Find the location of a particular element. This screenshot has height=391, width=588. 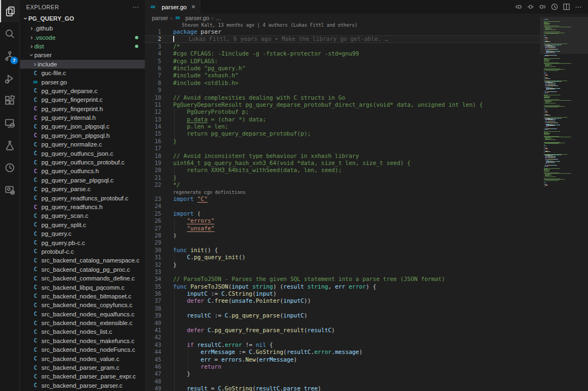

tree-file-pg-query-outfuncs-json-c: Cpg_query_outfuncs_json.c is located at coordinates (83, 153).